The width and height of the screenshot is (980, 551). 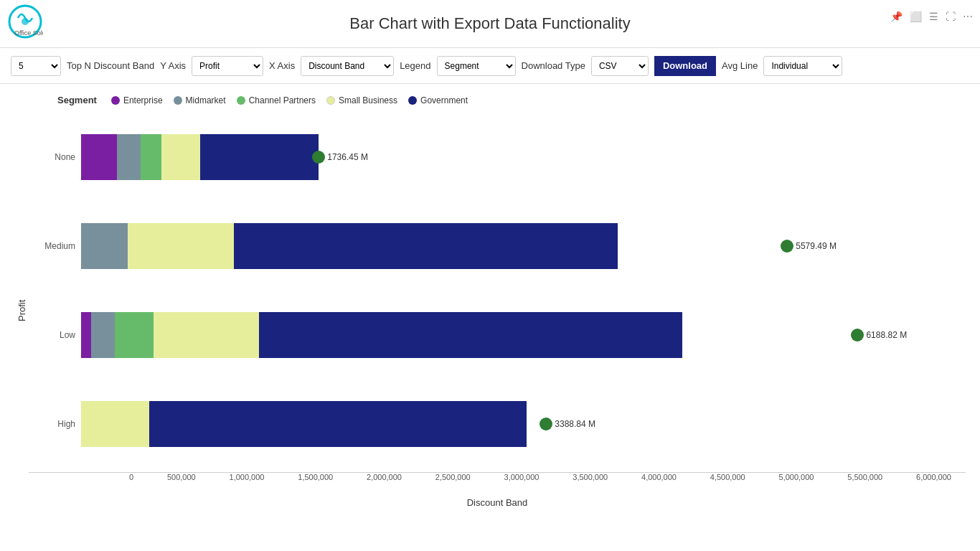 I want to click on bar-row-none: None1736.45 M, so click(x=483, y=157).